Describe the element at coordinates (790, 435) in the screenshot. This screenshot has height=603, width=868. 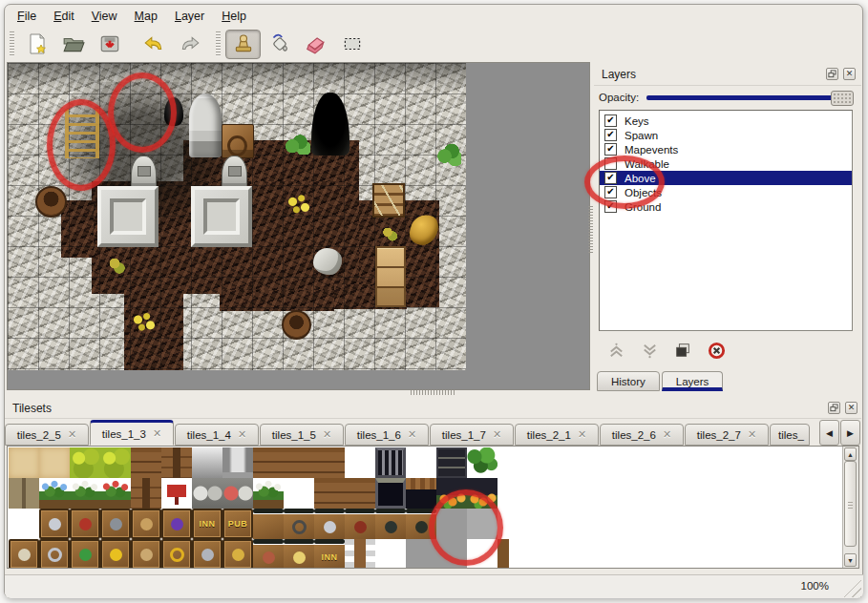
I see `tileset-tab-tiles: tiles_` at that location.